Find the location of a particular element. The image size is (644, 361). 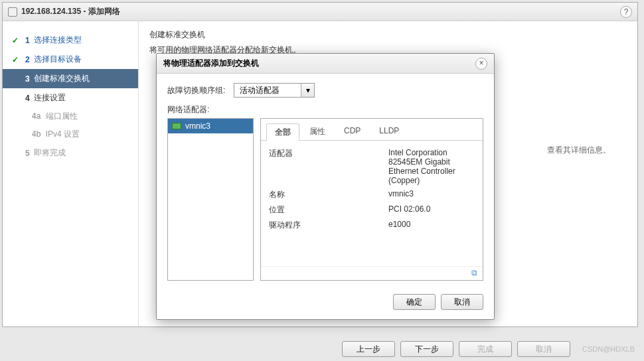

failover-label: 故障切换顺序组: is located at coordinates (201, 90).